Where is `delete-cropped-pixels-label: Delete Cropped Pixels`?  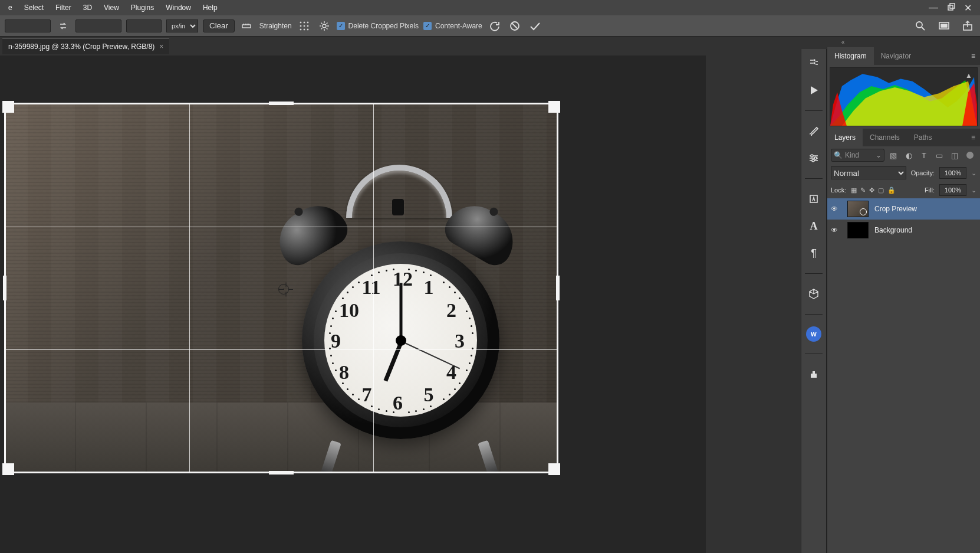
delete-cropped-pixels-label: Delete Cropped Pixels is located at coordinates (383, 26).